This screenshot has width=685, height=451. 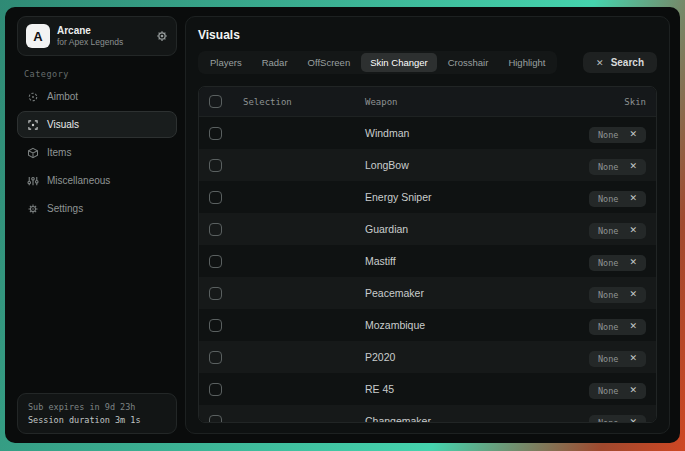 What do you see at coordinates (275, 62) in the screenshot?
I see `tab-radar: Radar` at bounding box center [275, 62].